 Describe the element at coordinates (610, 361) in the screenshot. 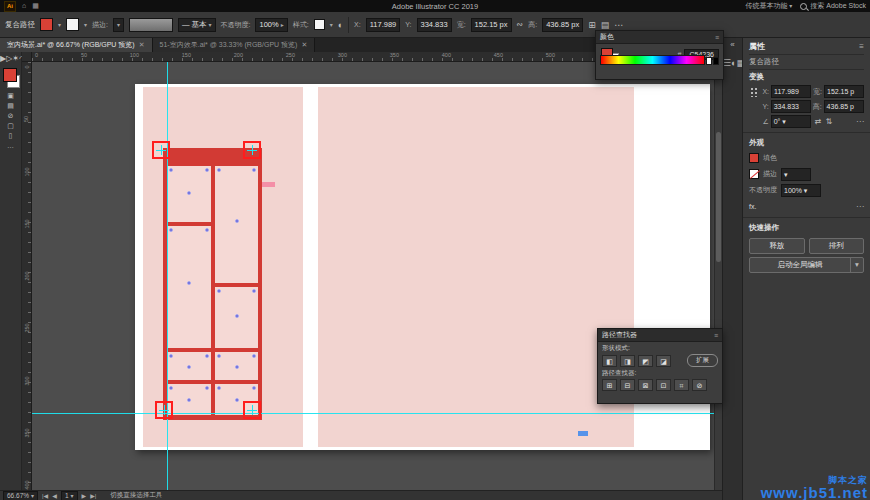

I see `unite-icon: ◧` at that location.